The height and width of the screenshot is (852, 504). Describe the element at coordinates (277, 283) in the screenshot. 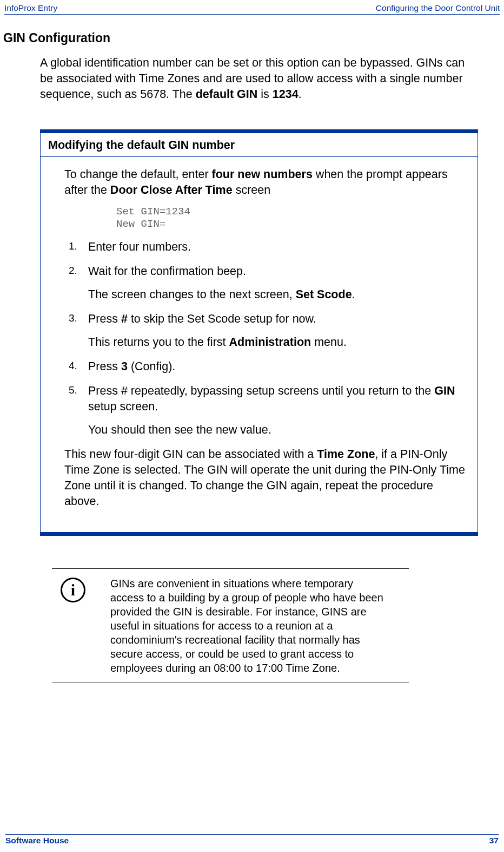

I see `step-body: Wait for the confirmation beep.The scree…` at that location.